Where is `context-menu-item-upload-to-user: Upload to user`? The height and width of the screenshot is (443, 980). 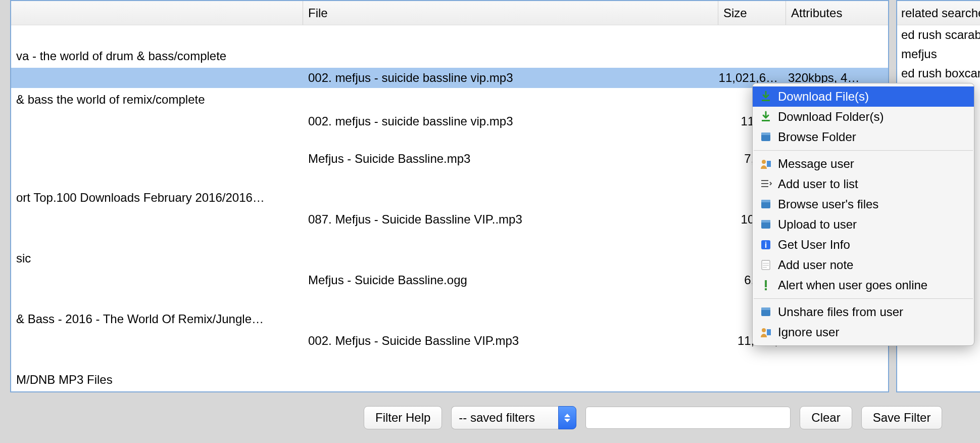 context-menu-item-upload-to-user: Upload to user is located at coordinates (863, 225).